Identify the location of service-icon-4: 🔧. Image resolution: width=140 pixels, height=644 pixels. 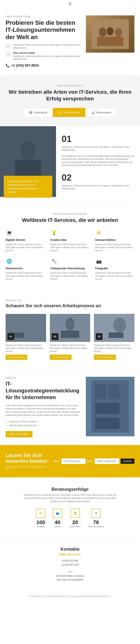
(54, 261).